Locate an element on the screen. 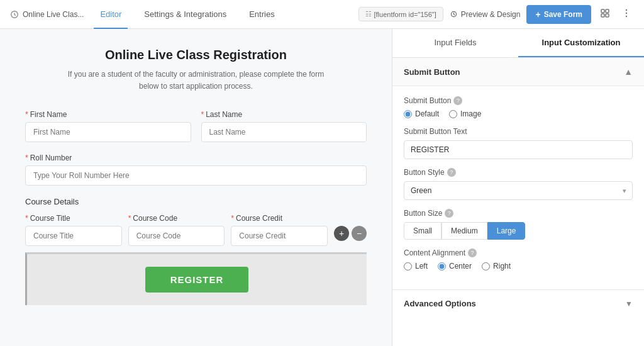 The image size is (644, 346). last-name-required: * is located at coordinates (203, 114).